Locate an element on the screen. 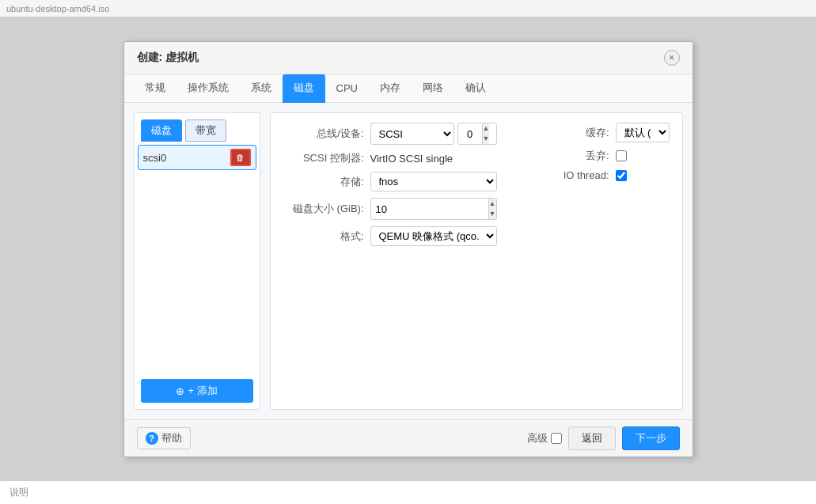  sub-tab-disk: 磁盘 is located at coordinates (161, 131).